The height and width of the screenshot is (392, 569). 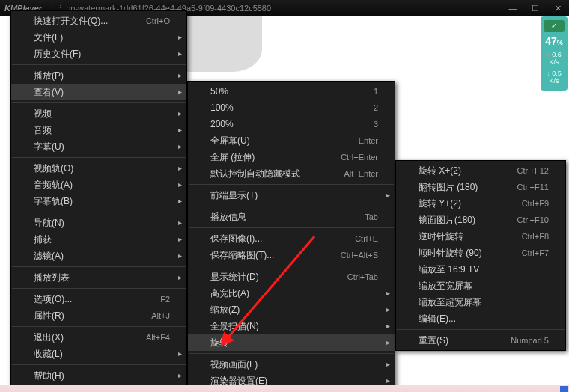 What do you see at coordinates (99, 201) in the screenshot?
I see `main-menu-item: 字幕轨(B)` at bounding box center [99, 201].